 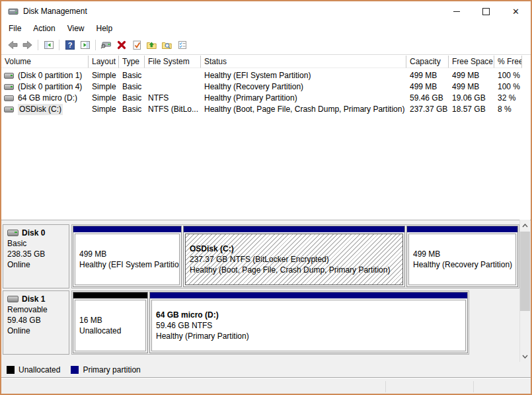 What do you see at coordinates (295, 257) in the screenshot?
I see `disk0-partitions: 499 MB Healthy (EFI System Partition) OS…` at bounding box center [295, 257].